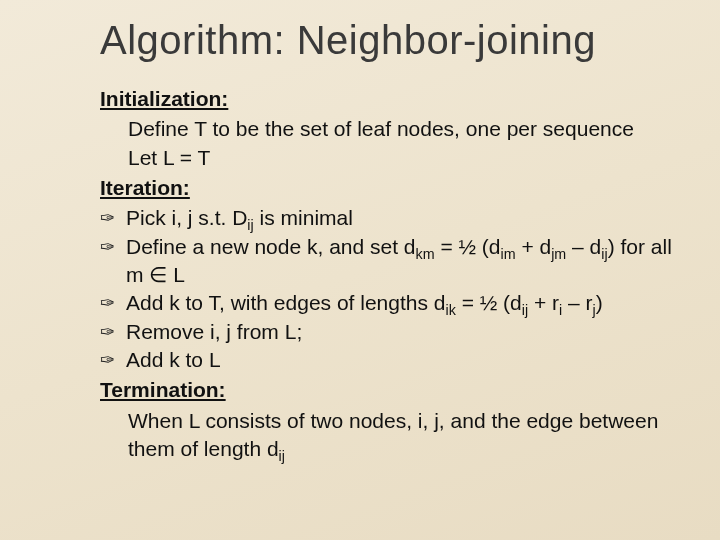  What do you see at coordinates (450, 311) in the screenshot?
I see `sub: ik` at bounding box center [450, 311].